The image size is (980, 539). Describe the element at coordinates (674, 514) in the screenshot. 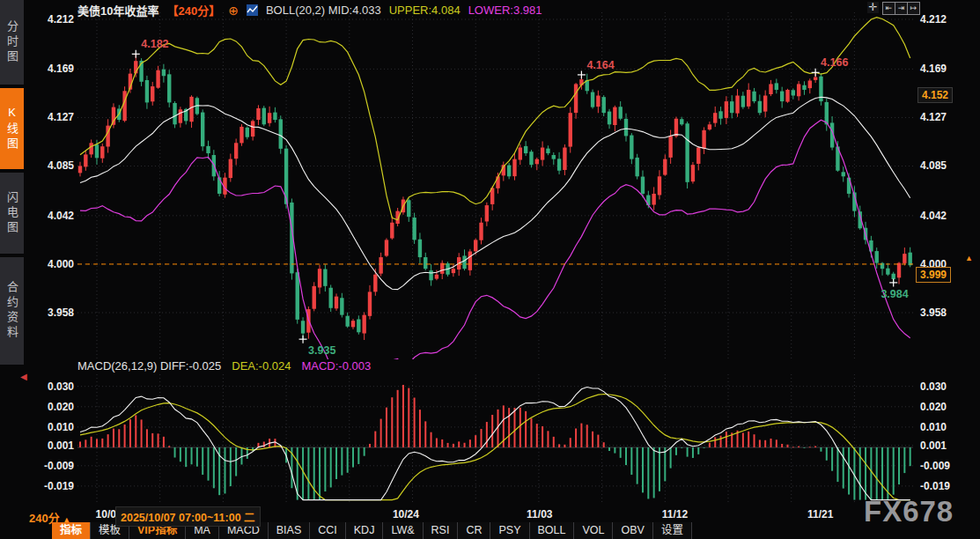

I see `x-axis-label: 11/12` at that location.